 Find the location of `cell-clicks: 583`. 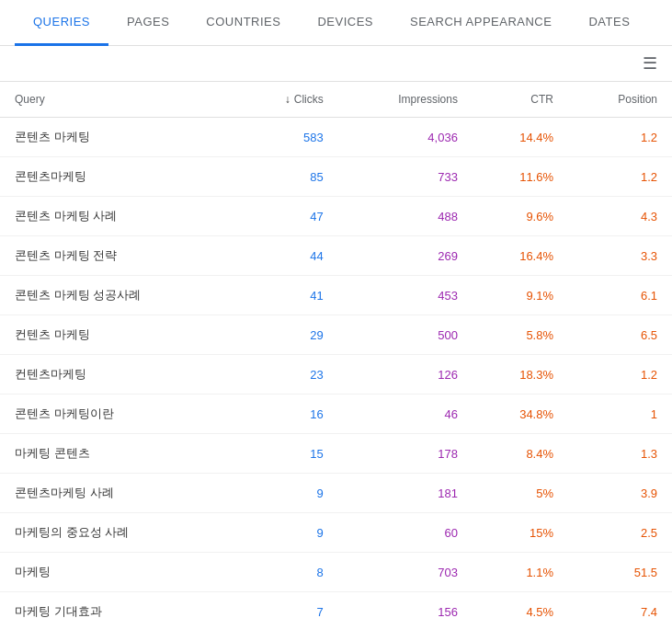

cell-clicks: 583 is located at coordinates (287, 138).